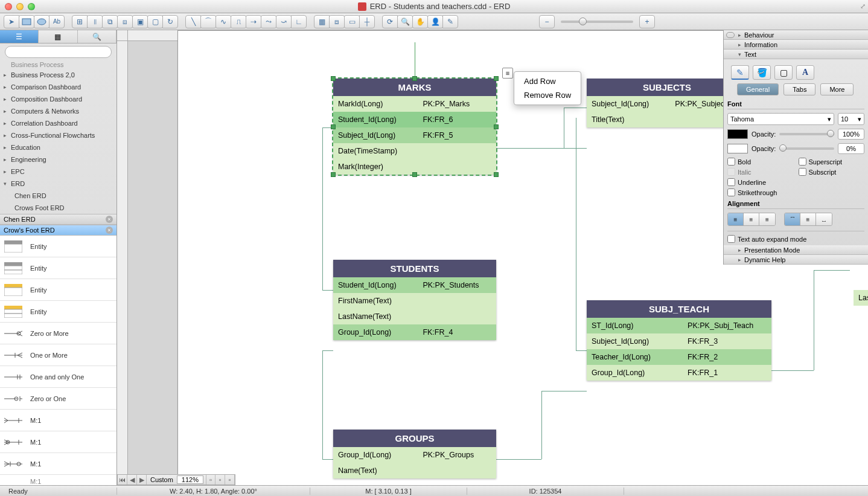 The height and width of the screenshot is (496, 868). I want to click on text-opacity-value: 100%, so click(851, 134).